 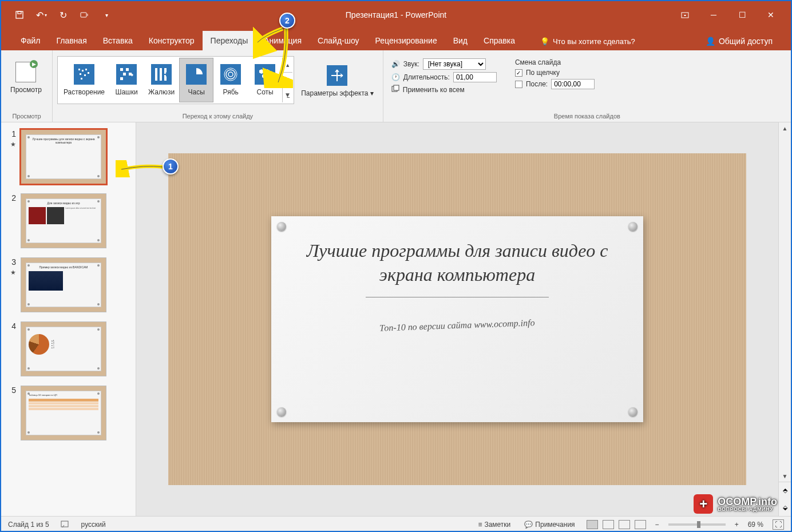 I want to click on transition-label: Шашки, so click(x=126, y=92).